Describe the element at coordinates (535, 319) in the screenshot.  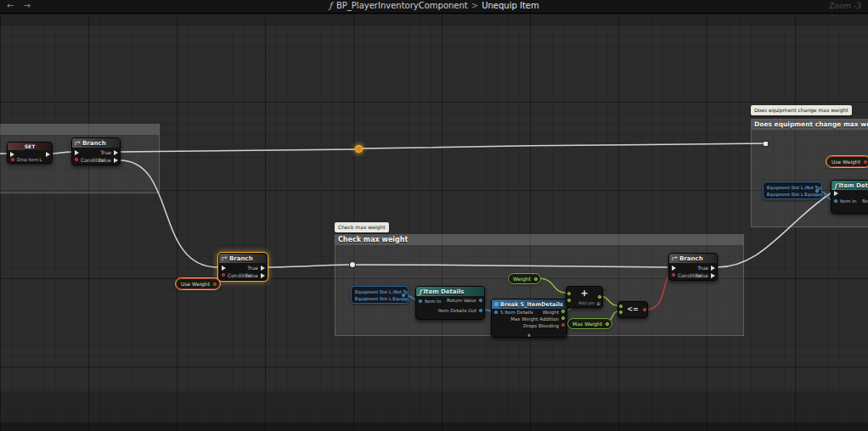
I see `max-weight-addition-label: Max Weight Addition` at that location.